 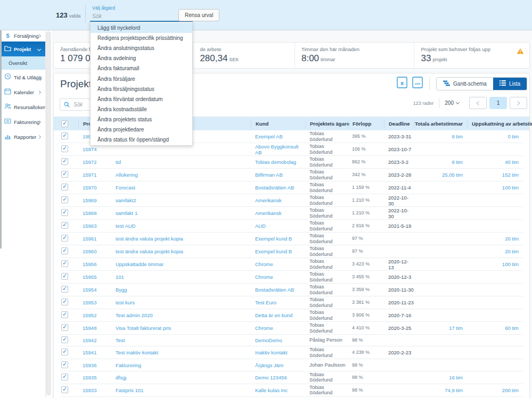 I want to click on project-name: Fastpris 101, so click(x=181, y=391).